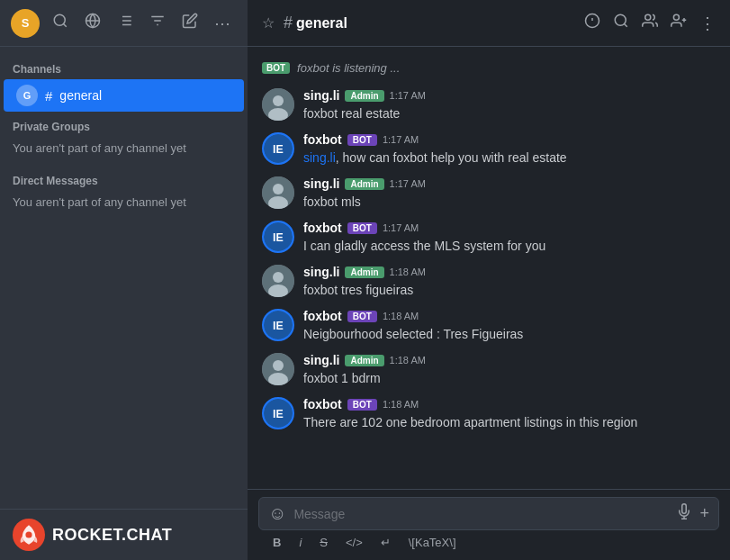  Describe the element at coordinates (509, 247) in the screenshot. I see `message-text: I can gladly access the MLS system for y…` at that location.